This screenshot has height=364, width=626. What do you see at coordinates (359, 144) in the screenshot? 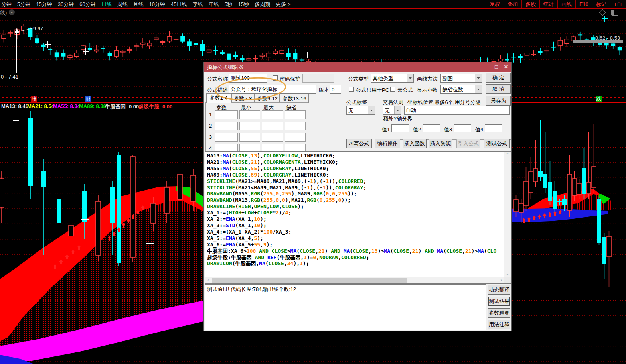
I see `action-button-AI写公式: AI写公式` at bounding box center [359, 144].